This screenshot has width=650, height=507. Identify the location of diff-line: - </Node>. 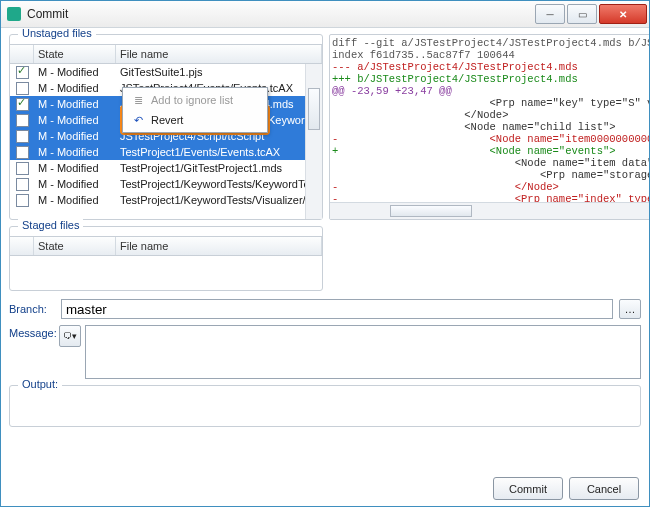
(490, 187).